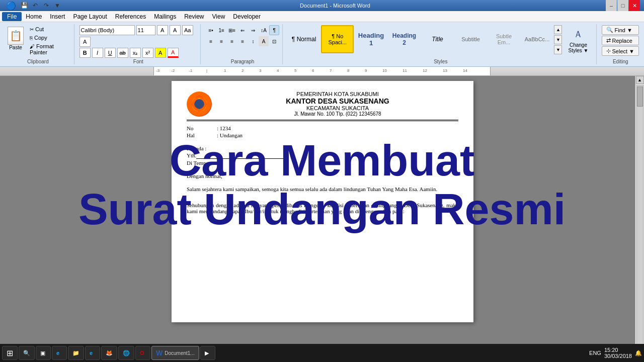  Describe the element at coordinates (34, 17) in the screenshot. I see `home-menu: Home` at that location.